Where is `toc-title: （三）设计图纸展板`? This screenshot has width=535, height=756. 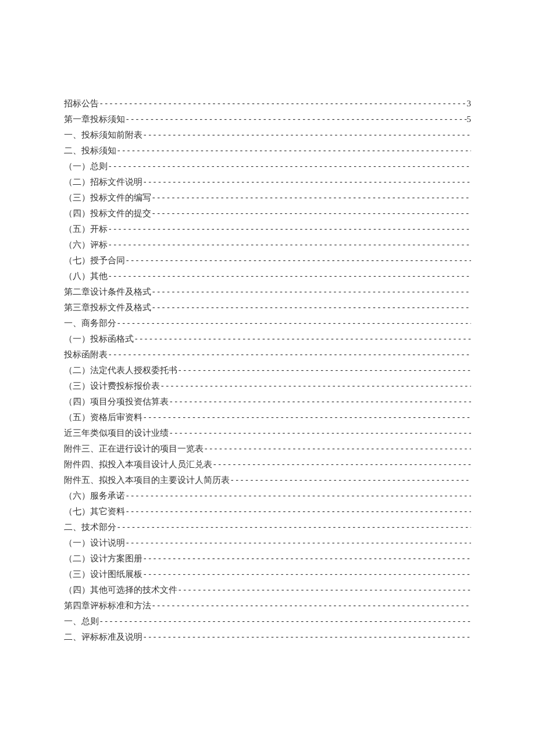
toc-title: （三）设计图纸展板 is located at coordinates (104, 574).